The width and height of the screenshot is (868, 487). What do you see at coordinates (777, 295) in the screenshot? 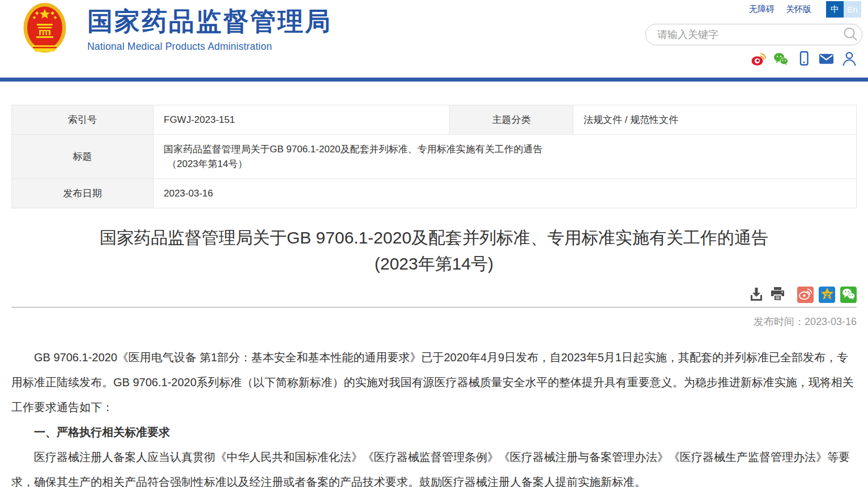
I see `print-button` at bounding box center [777, 295].